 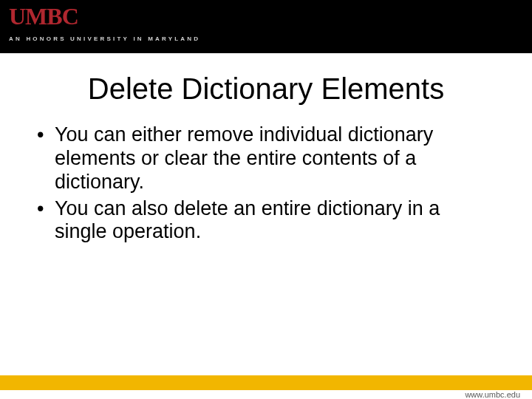 What do you see at coordinates (266, 387) in the screenshot?
I see `footer: www.umbc.edu` at bounding box center [266, 387].